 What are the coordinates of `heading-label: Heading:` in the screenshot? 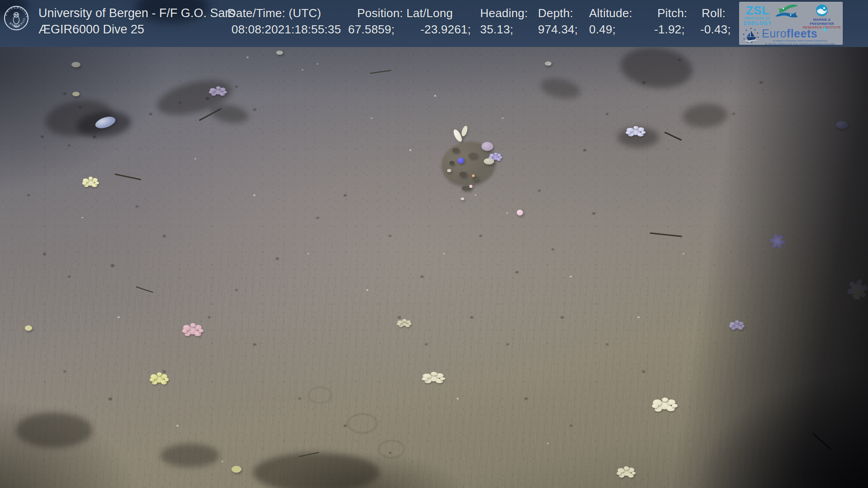 It's located at (504, 14).